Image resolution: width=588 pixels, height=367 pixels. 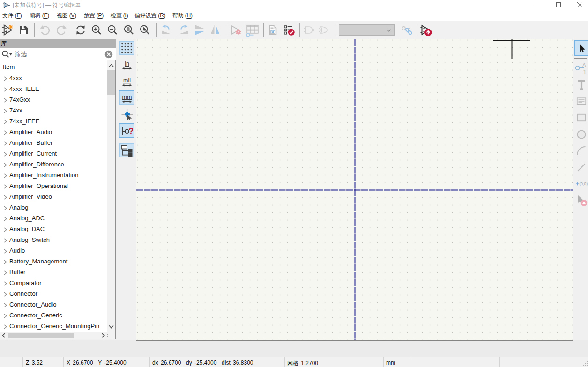 What do you see at coordinates (127, 130) in the screenshot?
I see `show-hidden-pins-button: ?` at bounding box center [127, 130].